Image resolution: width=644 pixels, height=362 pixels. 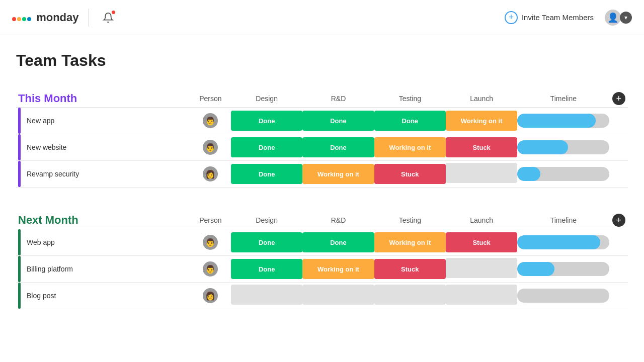 I want to click on table-row: Web app 👨DoneDoneWorking on itStuck, so click(x=322, y=242).